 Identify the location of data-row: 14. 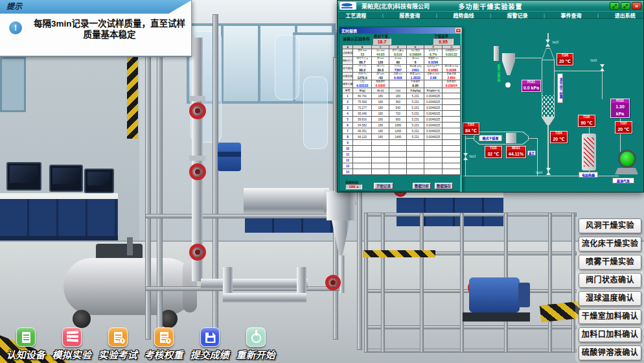
(402, 172).